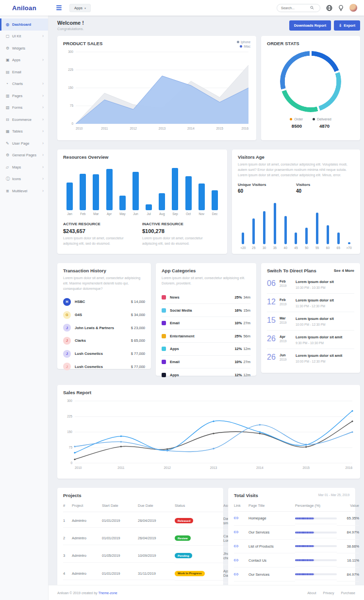  Describe the element at coordinates (344, 271) in the screenshot. I see `see-more-link: See 4 More` at that location.